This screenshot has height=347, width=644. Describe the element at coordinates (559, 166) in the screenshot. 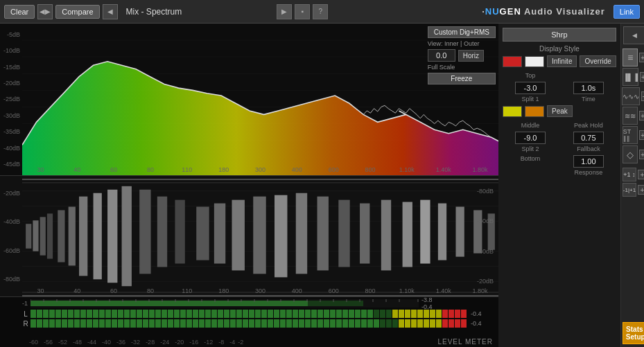

I see `bottom-response-row: Bottom 1.00 Response` at that location.